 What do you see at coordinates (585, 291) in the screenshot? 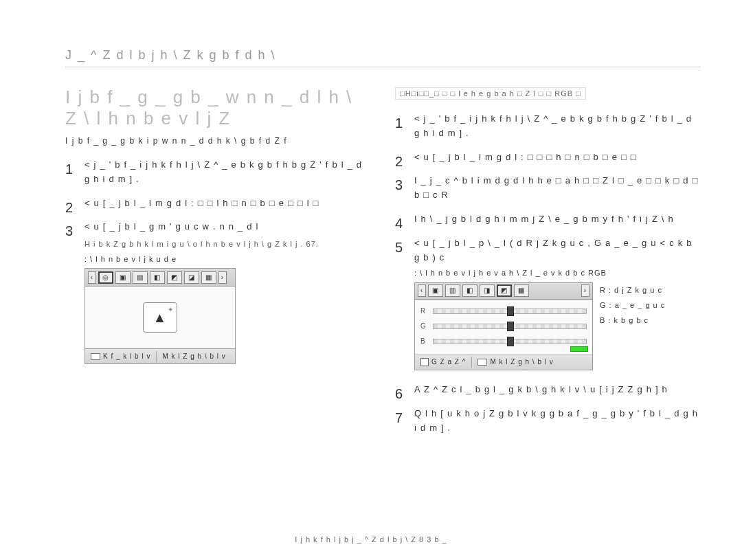
I see `rgb-next-icon: ›` at bounding box center [585, 291].